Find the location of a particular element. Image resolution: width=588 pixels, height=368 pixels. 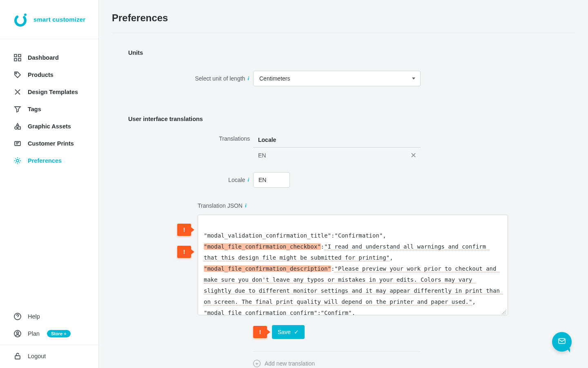

json-text: "modal_validation_confirmation_title" is located at coordinates (267, 236).